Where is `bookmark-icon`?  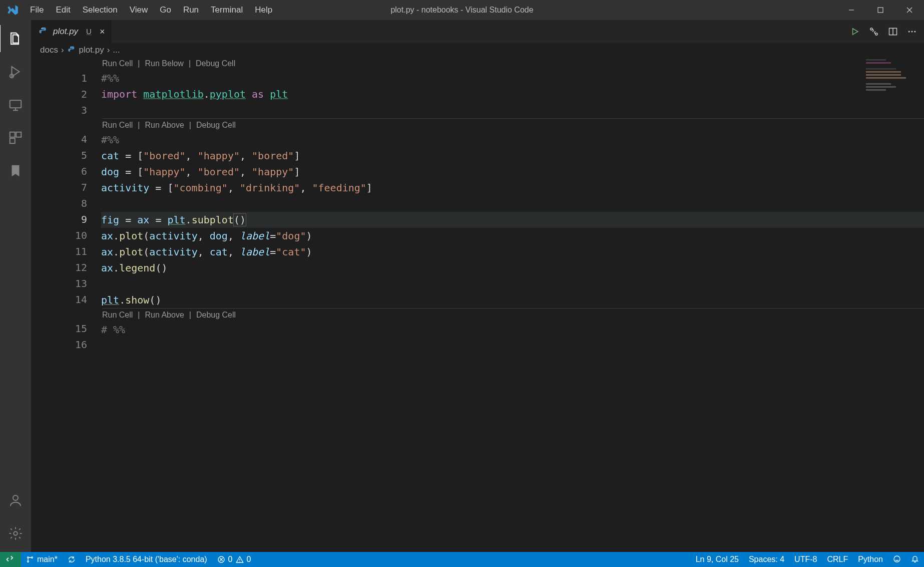 bookmark-icon is located at coordinates (16, 171).